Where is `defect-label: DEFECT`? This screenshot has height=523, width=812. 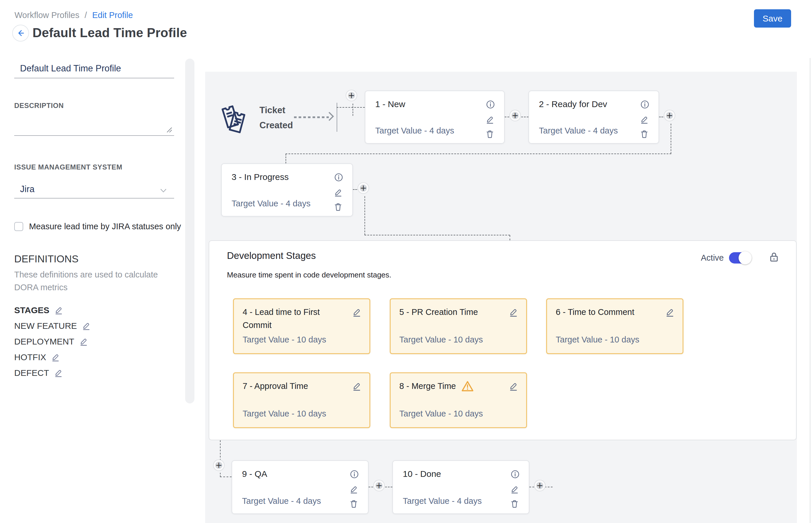 defect-label: DEFECT is located at coordinates (32, 373).